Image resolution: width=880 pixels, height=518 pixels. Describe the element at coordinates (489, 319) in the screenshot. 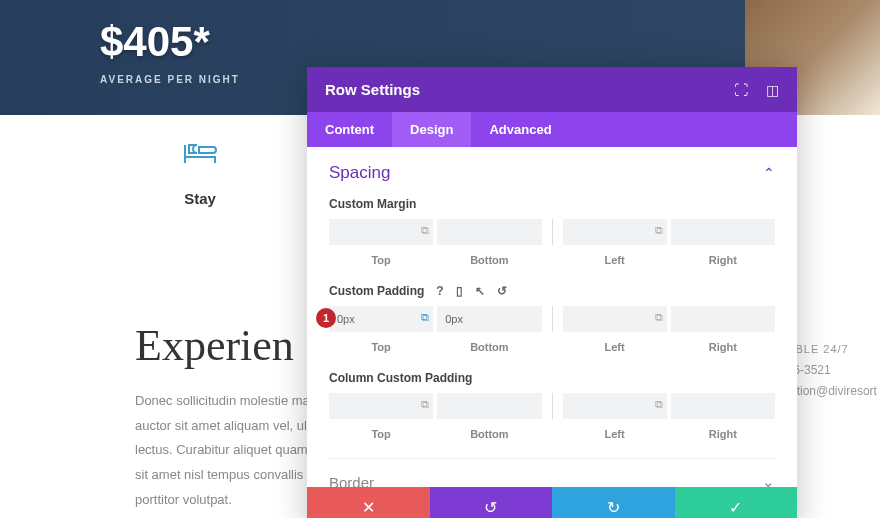

I see `padding-bottom-input` at that location.